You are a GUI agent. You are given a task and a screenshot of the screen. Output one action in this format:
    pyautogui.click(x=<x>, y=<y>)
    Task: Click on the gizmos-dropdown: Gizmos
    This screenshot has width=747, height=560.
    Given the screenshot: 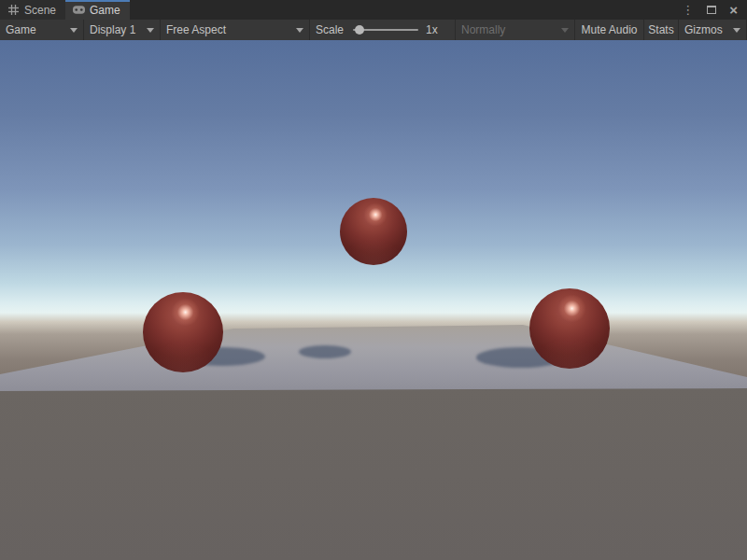 What is the action you would take?
    pyautogui.click(x=713, y=30)
    